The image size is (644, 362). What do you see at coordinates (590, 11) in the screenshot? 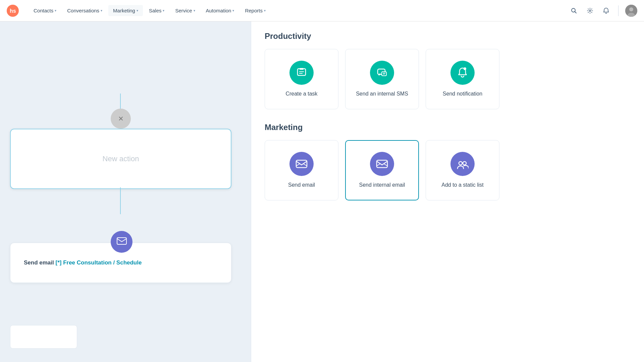
I see `settings-button` at bounding box center [590, 11].